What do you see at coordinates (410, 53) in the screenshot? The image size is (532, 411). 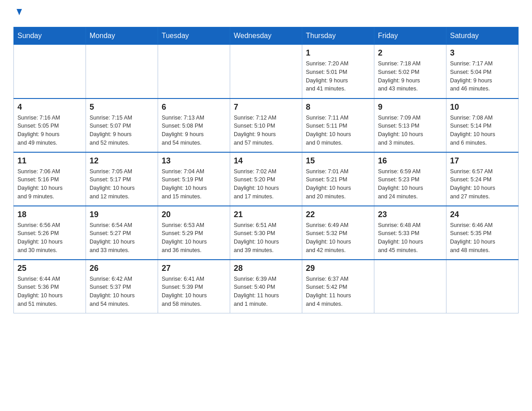 I see `day-number: 2` at bounding box center [410, 53].